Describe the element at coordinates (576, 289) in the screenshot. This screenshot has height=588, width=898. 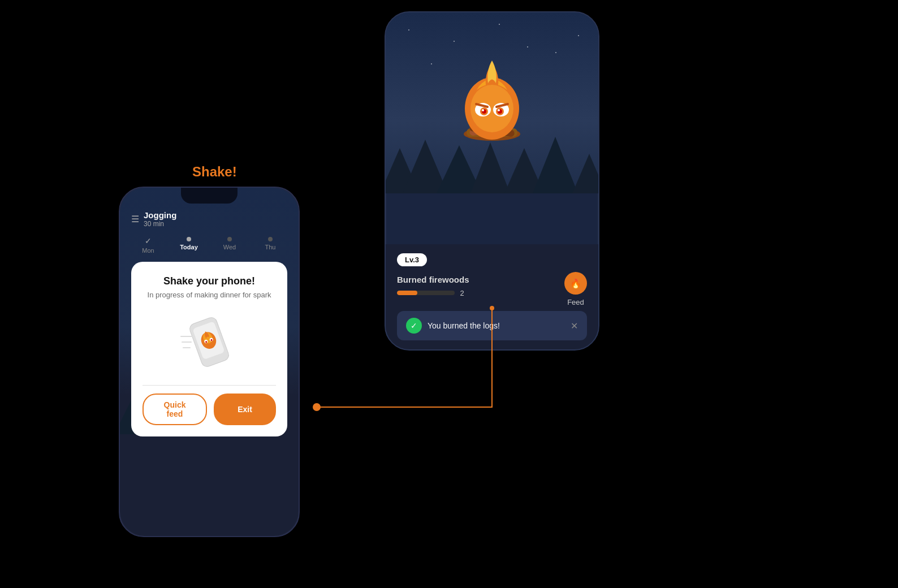
I see `feed-btn-container: 🔥 Feed` at that location.